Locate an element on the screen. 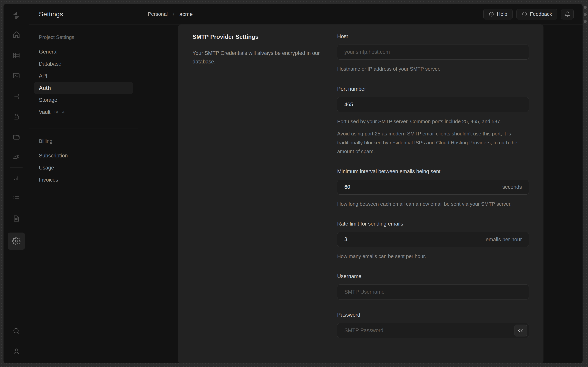 This screenshot has height=367, width=588. supabase-logo is located at coordinates (16, 16).